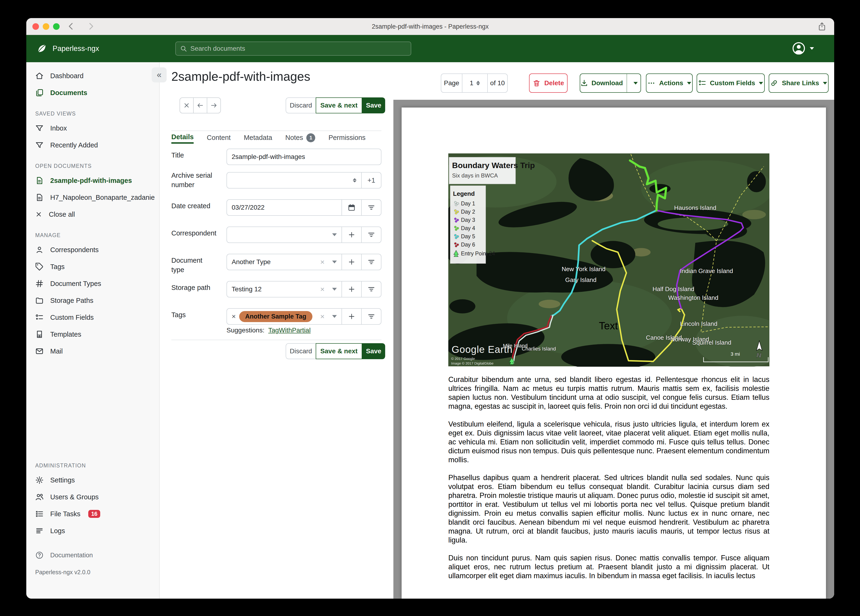  What do you see at coordinates (799, 83) in the screenshot?
I see `share-links-button: Share Links` at bounding box center [799, 83].